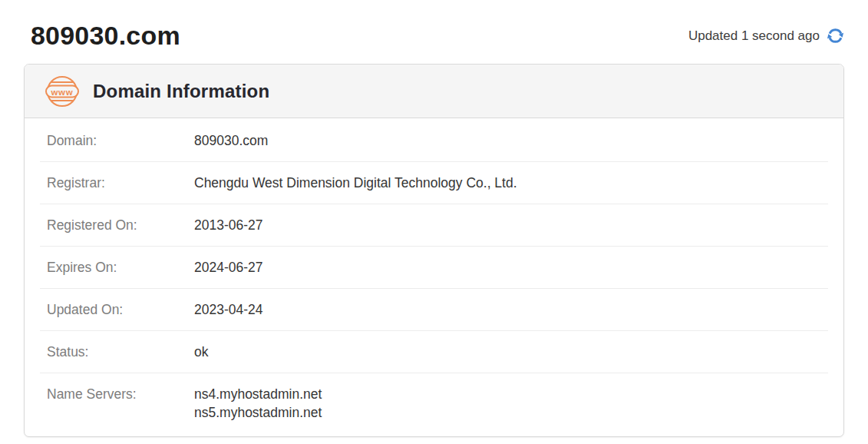 This screenshot has width=868, height=444. Describe the element at coordinates (754, 36) in the screenshot. I see `updated-text: Updated 1 second ago` at that location.